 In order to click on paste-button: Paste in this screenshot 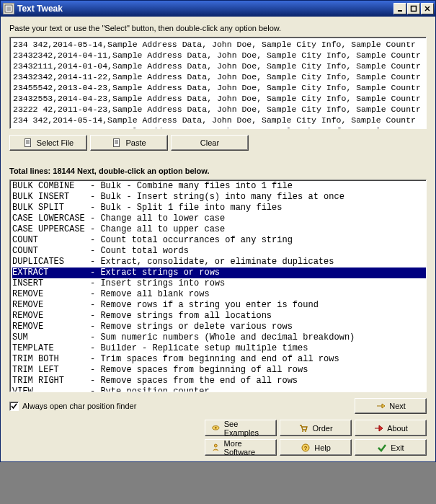, I will do `click(129, 143)`.